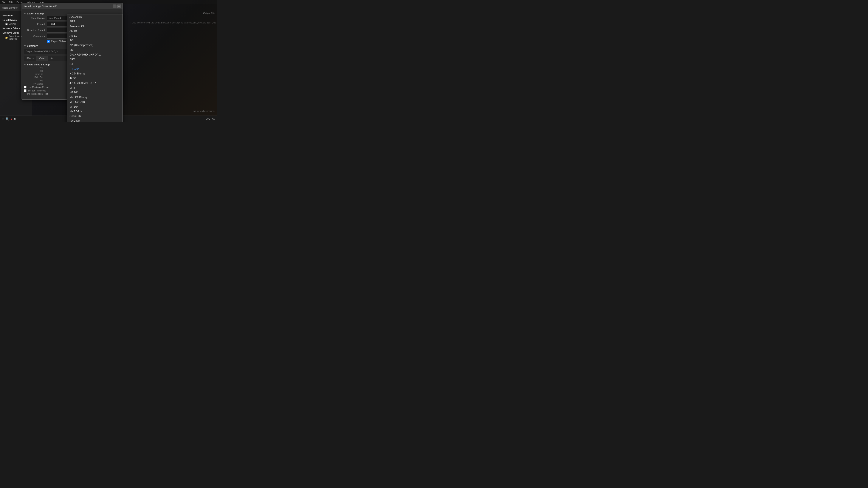 The image size is (868, 488). What do you see at coordinates (58, 41) in the screenshot?
I see `export-video-label: Export Video` at bounding box center [58, 41].